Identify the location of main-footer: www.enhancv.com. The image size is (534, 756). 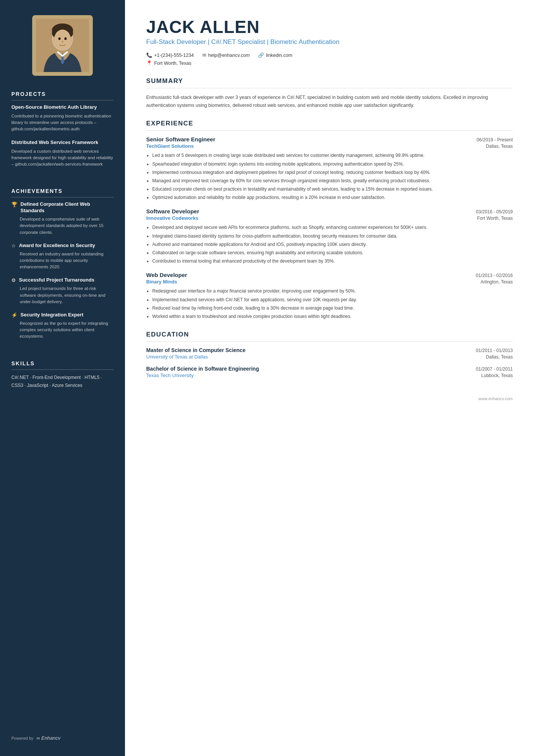
(329, 395).